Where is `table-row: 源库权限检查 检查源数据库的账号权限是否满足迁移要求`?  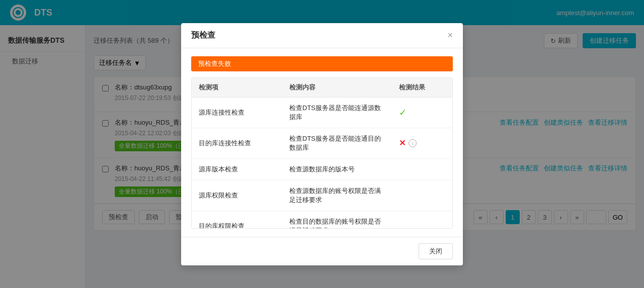
table-row: 源库权限检查 检查源数据库的账号权限是否满足迁移要求 is located at coordinates (322, 196).